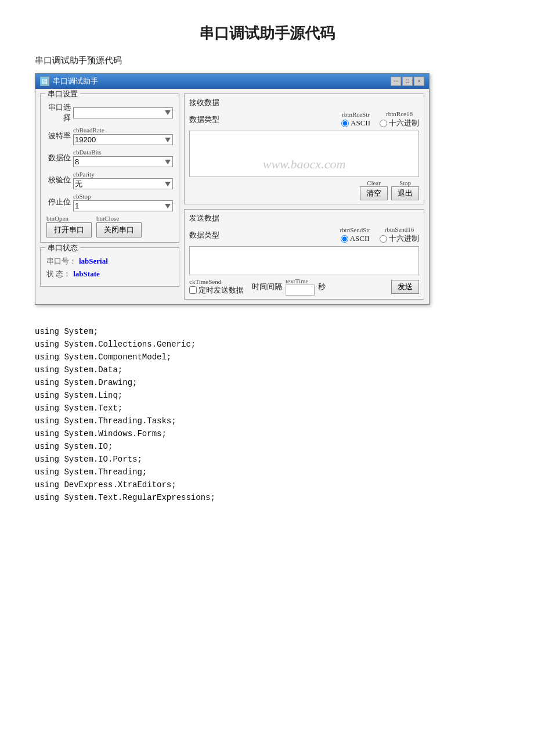 The image size is (534, 756). What do you see at coordinates (345, 239) in the screenshot?
I see `rbtn-send-str-radio` at bounding box center [345, 239].